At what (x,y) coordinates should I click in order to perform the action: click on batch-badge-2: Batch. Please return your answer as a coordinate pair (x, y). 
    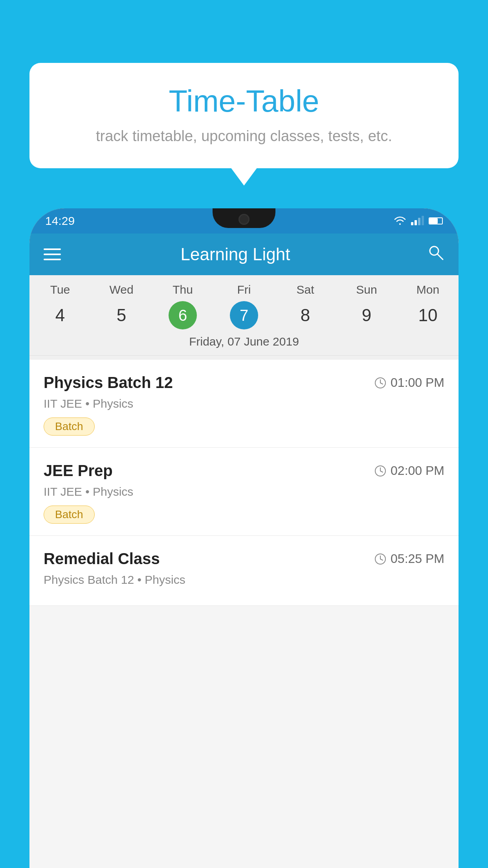
    Looking at the image, I should click on (69, 515).